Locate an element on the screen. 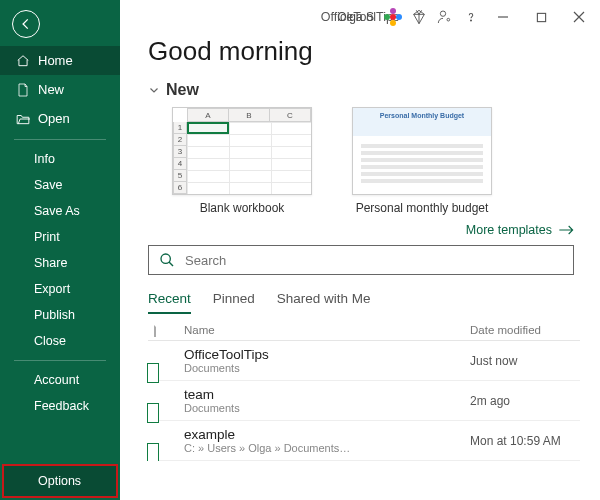 The image size is (600, 500). nav-options: Options is located at coordinates (60, 481).